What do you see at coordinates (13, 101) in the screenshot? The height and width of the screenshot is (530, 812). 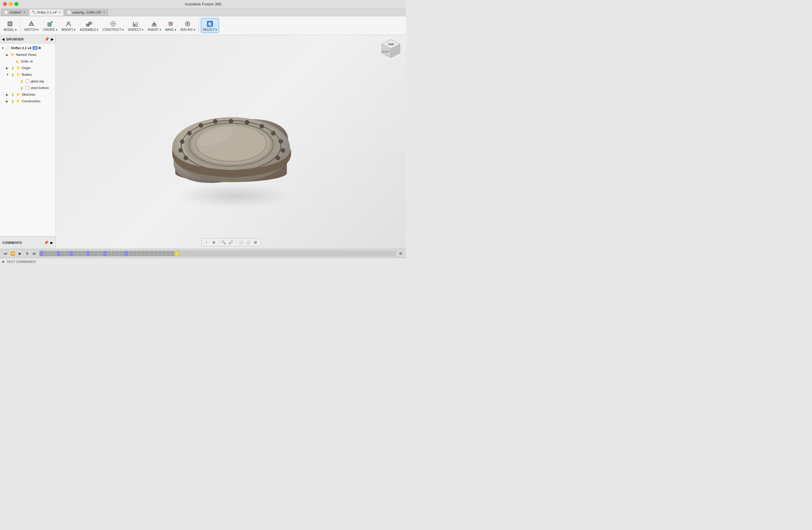 I see `construction-light-icon: 💡` at bounding box center [13, 101].